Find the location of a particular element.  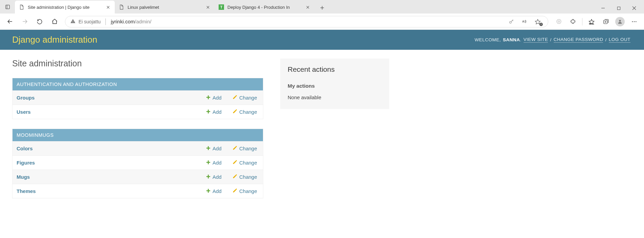

app-module: MOOMINMUGSColorsAddChangeFiguresAddChang… is located at coordinates (138, 164).